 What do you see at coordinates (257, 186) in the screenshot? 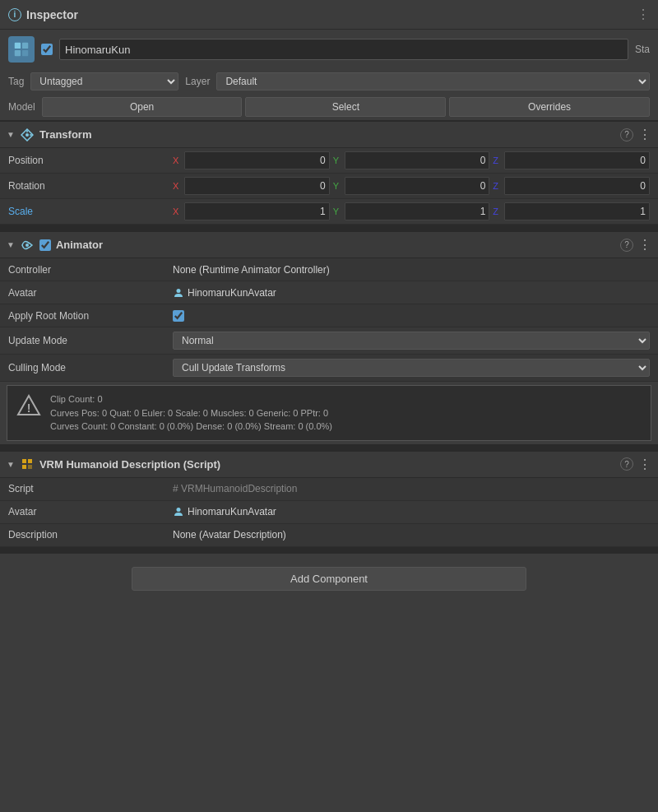
I see `rotation-x-input` at bounding box center [257, 186].